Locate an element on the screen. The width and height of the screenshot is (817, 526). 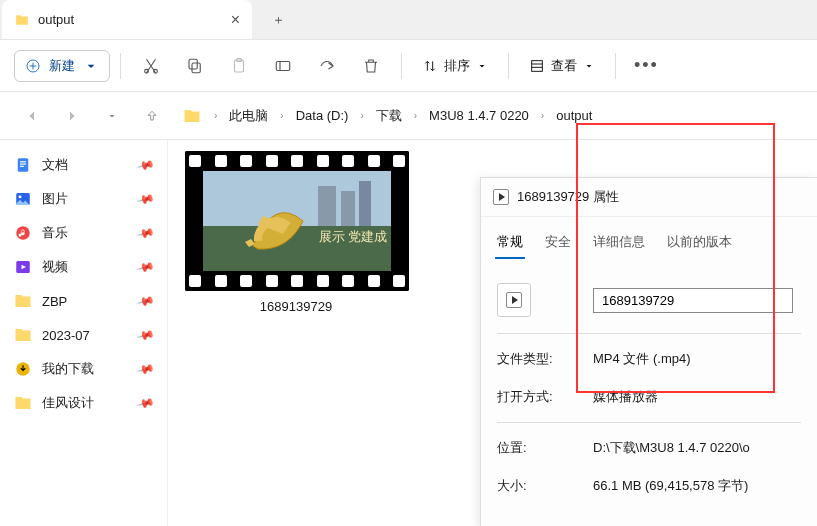
crumb-drive: Data (D:) is located at coordinates (322, 116).